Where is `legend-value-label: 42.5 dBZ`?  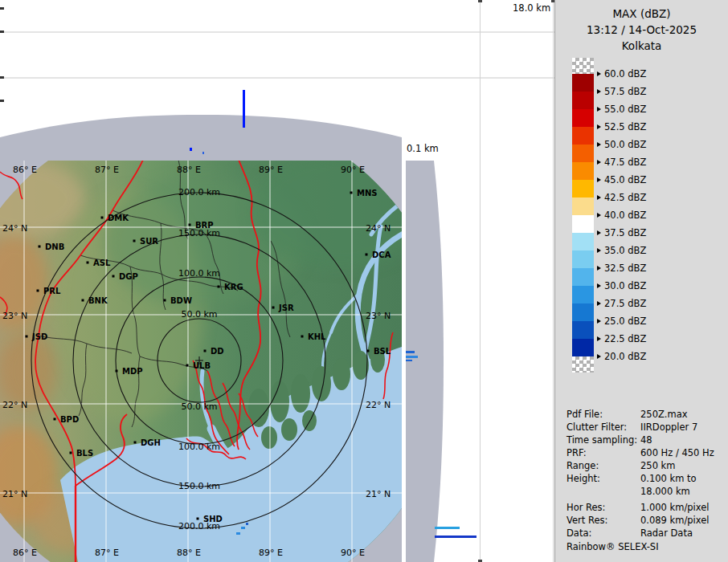 legend-value-label: 42.5 dBZ is located at coordinates (625, 198).